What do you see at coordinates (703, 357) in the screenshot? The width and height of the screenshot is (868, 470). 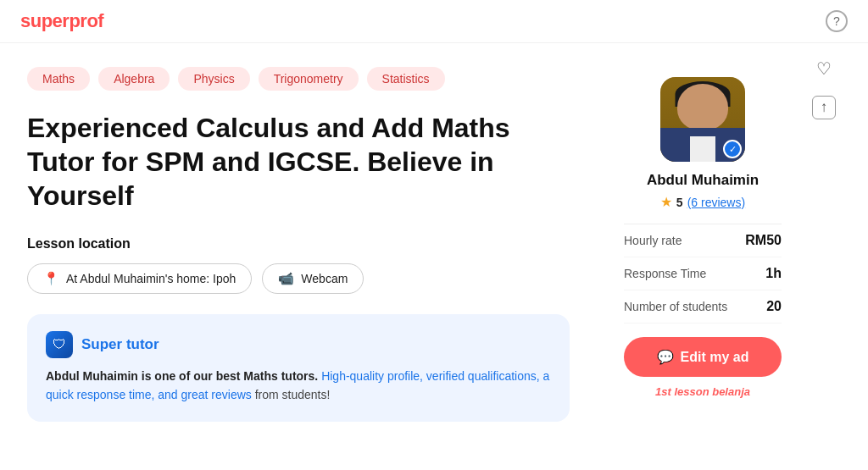 I see `edit-button: 💬 Edit my ad` at bounding box center [703, 357].